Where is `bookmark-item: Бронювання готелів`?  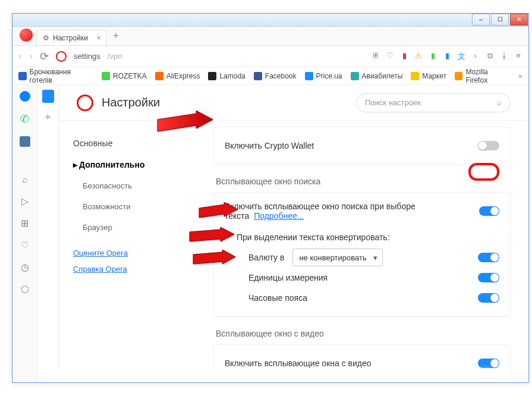 bookmark-item: Бронювання готелів is located at coordinates (56, 76).